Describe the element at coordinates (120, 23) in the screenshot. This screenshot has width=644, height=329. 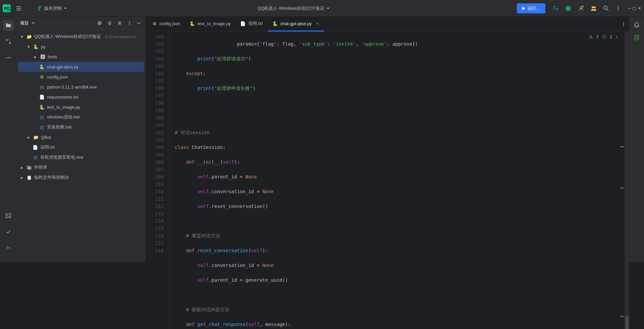
I see `collapse-all-button` at that location.